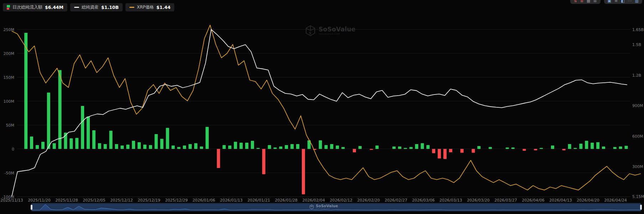 The width and height of the screenshot is (644, 214). What do you see at coordinates (9, 173) in the screenshot?
I see `left-axis-label: -50M` at bounding box center [9, 173].